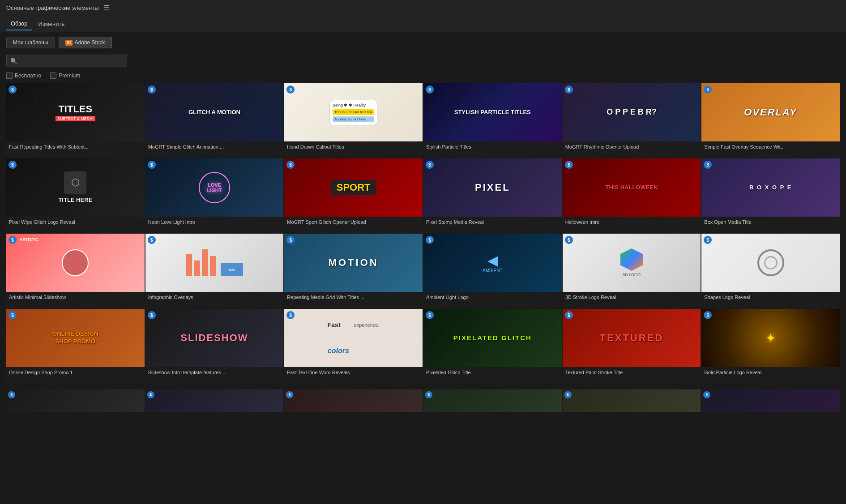  I want to click on filter-row: Бесплатно Premium, so click(423, 77).